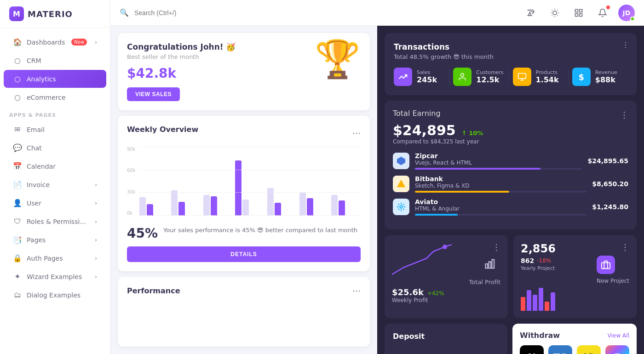 The width and height of the screenshot is (644, 354). What do you see at coordinates (143, 234) in the screenshot?
I see `weekly-percent: 45%` at bounding box center [143, 234].